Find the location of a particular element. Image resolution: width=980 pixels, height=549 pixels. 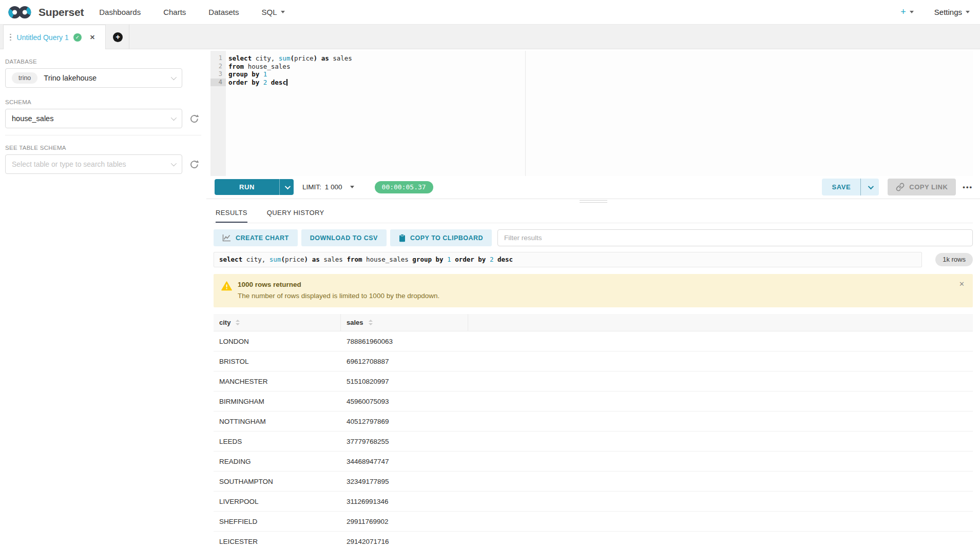

refresh-tables-button is located at coordinates (194, 164).